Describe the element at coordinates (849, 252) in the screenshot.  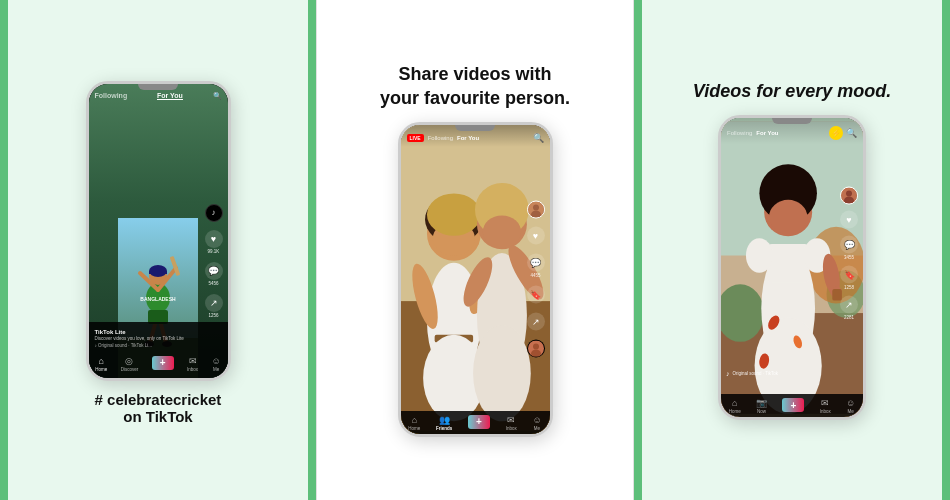
I see `action-buttons-right: ♥ 💬 3455 🔖 1258 ↗ 228` at that location.